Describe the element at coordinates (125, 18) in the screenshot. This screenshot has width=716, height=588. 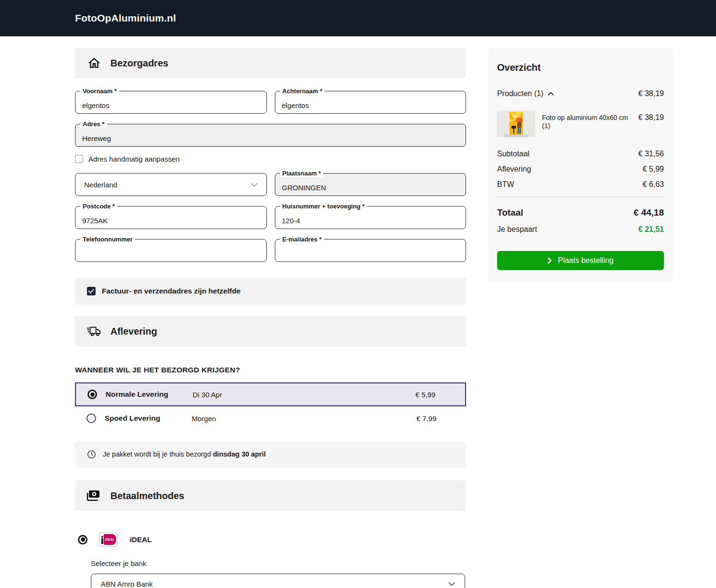
I see `site-logo: FotoOpAluminium.nl` at that location.